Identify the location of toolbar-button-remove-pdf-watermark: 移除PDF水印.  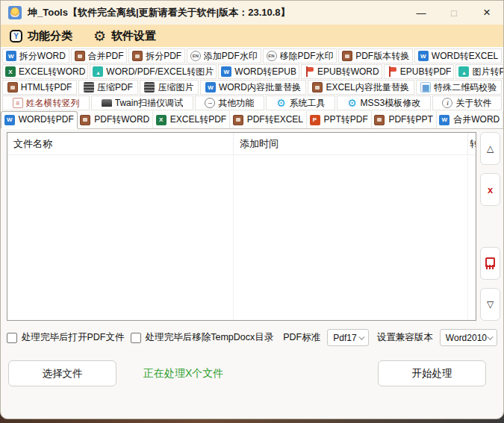
(300, 56).